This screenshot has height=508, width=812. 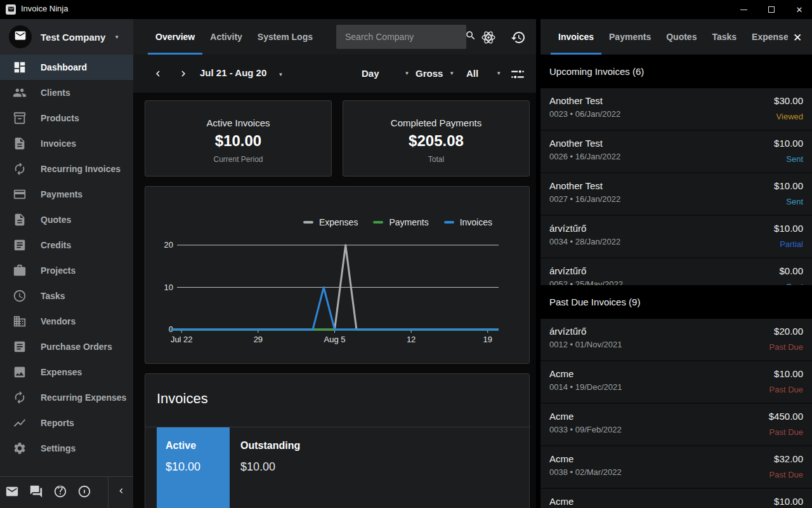 What do you see at coordinates (193, 467) in the screenshot?
I see `invoices-active-tile: Active $10.00` at bounding box center [193, 467].